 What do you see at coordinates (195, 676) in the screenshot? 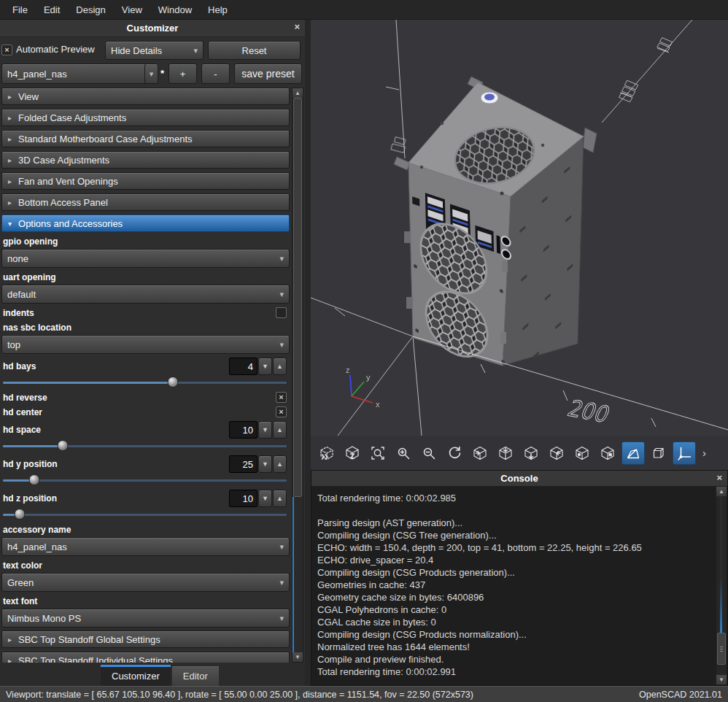
I see `tab-editor: Editor` at bounding box center [195, 676].